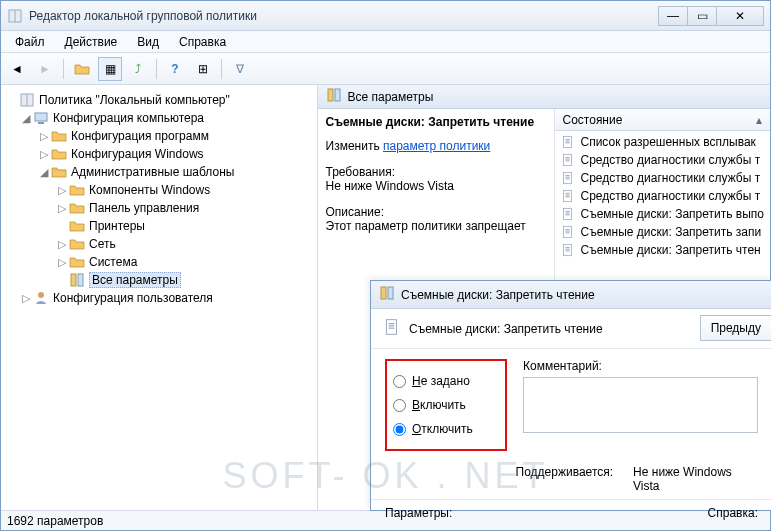 Image resolution: width=771 pixels, height=531 pixels. I want to click on arrow-right-icon: ►, so click(45, 69).